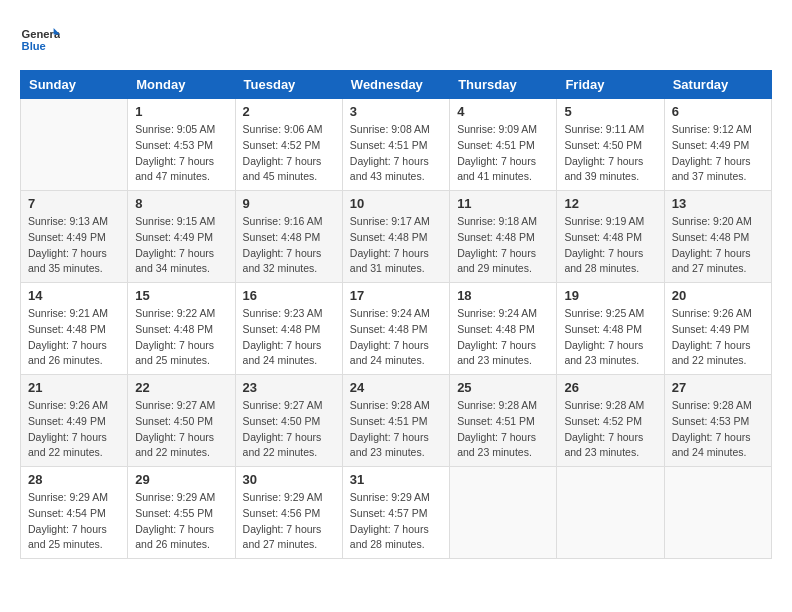 This screenshot has width=792, height=612. What do you see at coordinates (396, 329) in the screenshot?
I see `week-row-3: 14Sunrise: 9:21 AM Sunset: 4:48 PM Dayli…` at bounding box center [396, 329].